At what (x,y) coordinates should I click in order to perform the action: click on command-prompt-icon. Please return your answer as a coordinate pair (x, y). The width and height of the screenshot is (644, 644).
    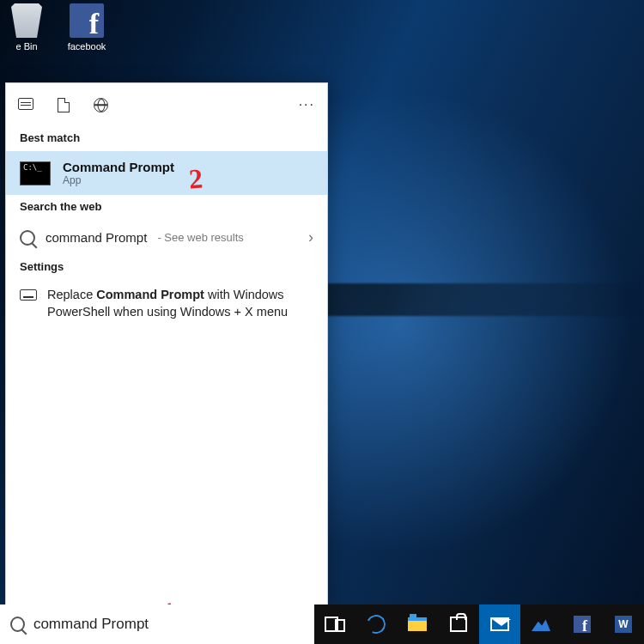
    Looking at the image, I should click on (35, 173).